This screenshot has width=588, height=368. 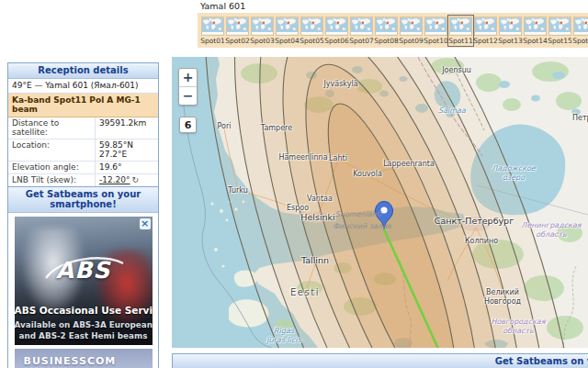 I want to click on spot-thumbnail-spot05: Spot05, so click(x=312, y=31).